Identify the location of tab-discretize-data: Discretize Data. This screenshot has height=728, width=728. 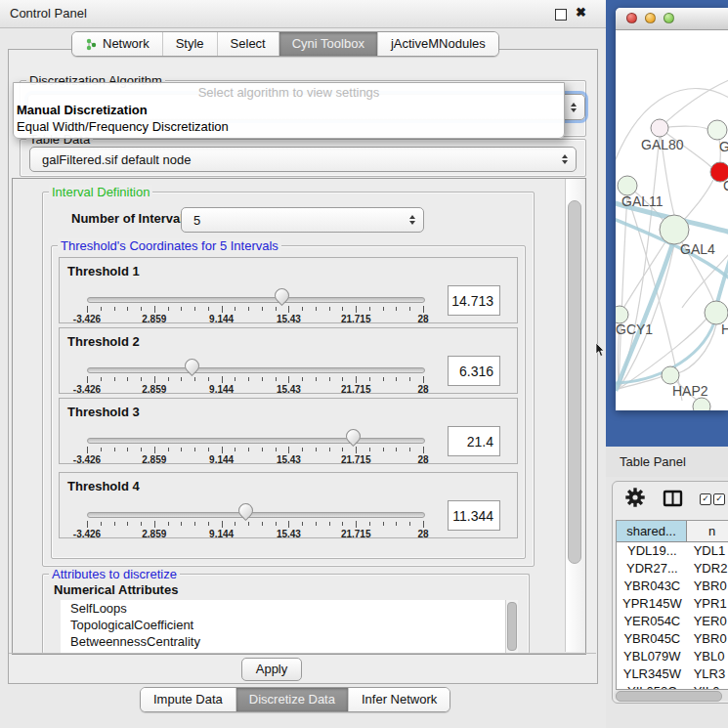
(291, 700).